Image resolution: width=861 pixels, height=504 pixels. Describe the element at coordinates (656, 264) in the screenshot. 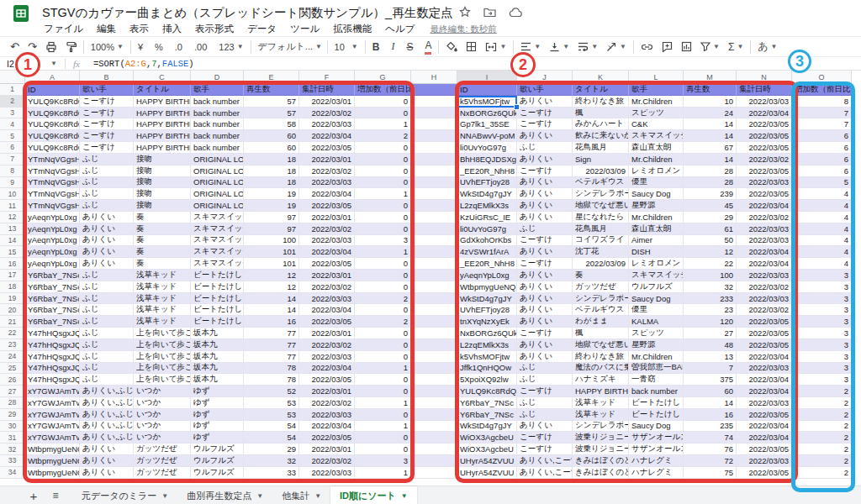

I see `cell-L16: レミオロメン` at that location.